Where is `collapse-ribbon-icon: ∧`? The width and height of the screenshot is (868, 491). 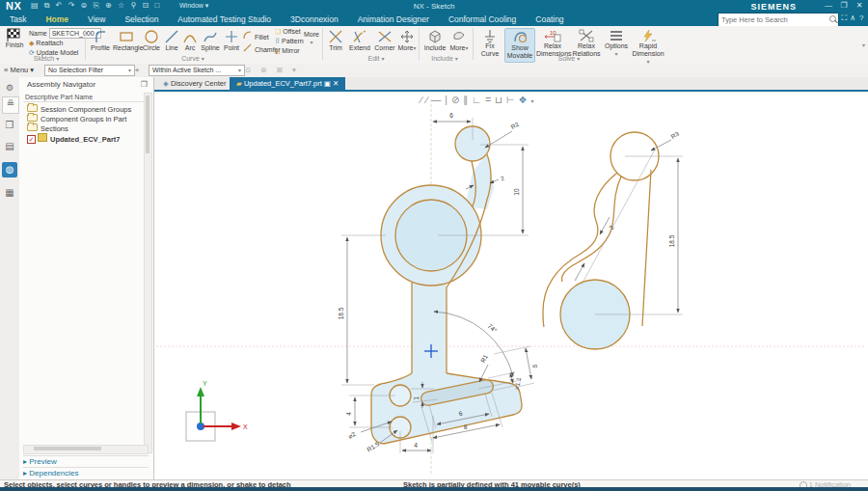 collapse-ribbon-icon: ∧ is located at coordinates (853, 17).